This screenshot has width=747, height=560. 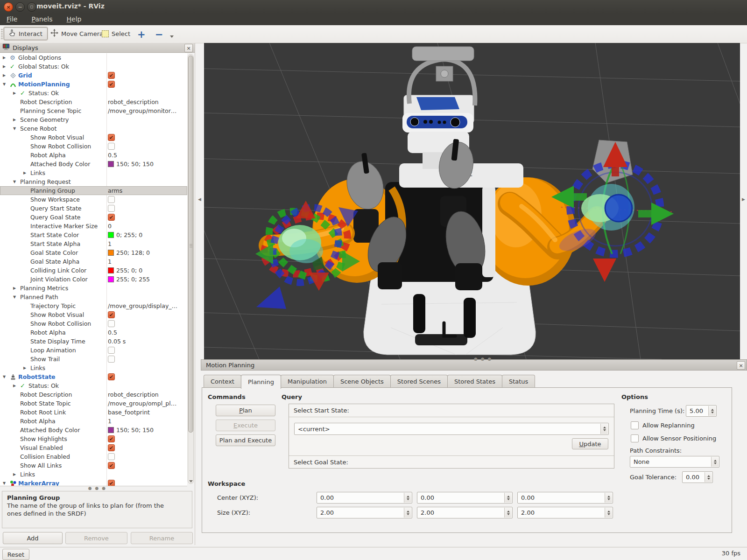 I want to click on displays-close-icon: ×, so click(x=189, y=48).